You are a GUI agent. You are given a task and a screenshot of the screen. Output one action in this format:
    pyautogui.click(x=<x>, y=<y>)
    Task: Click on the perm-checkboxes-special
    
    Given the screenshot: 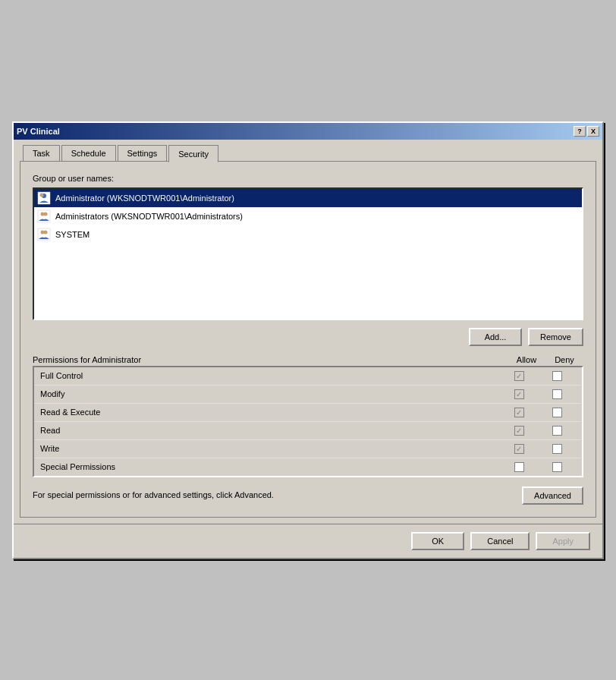 What is the action you would take?
    pyautogui.click(x=538, y=468)
    